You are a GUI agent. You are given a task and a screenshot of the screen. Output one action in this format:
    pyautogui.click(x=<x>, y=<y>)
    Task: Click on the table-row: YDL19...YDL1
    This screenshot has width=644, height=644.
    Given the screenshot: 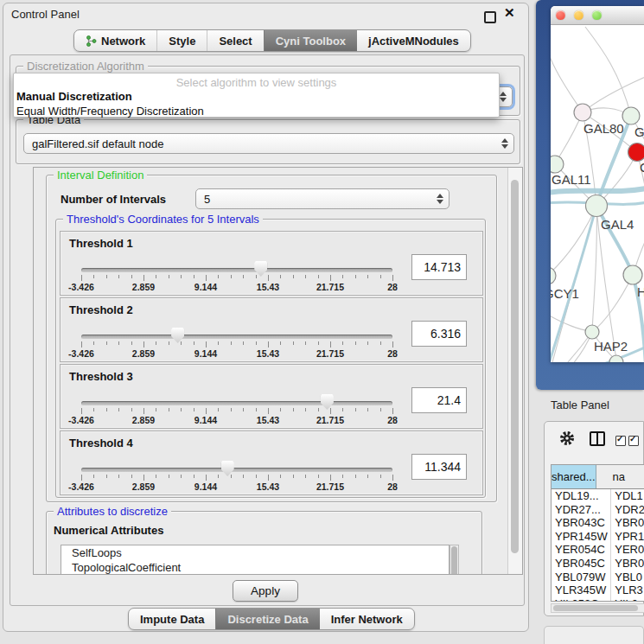 What is the action you would take?
    pyautogui.click(x=598, y=496)
    